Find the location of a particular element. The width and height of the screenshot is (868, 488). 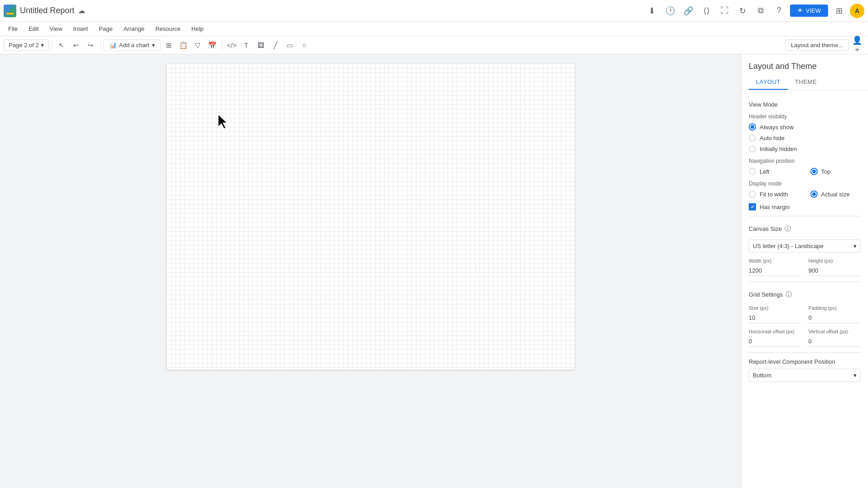

h-offset-label: Horizontal offset (px) is located at coordinates (775, 332).